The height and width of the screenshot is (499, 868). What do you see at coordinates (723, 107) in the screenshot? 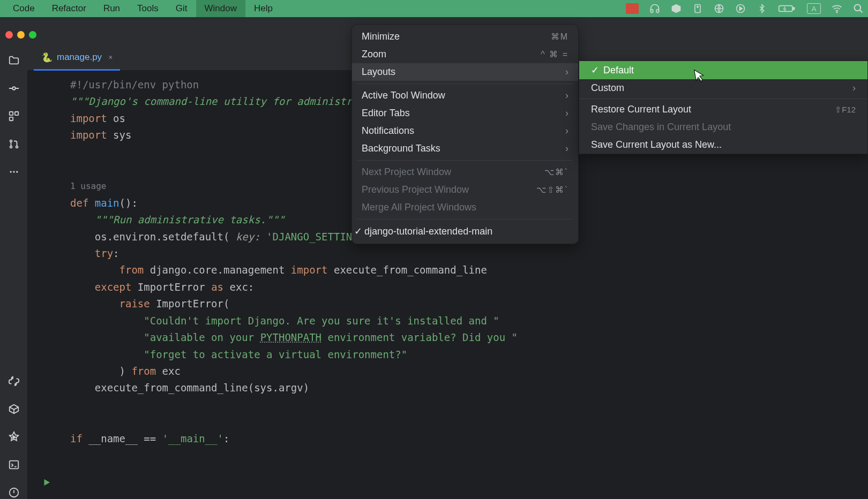
I see `layouts-submenu: ✓Default Custom› Restore Current Layout⇧…` at bounding box center [723, 107].